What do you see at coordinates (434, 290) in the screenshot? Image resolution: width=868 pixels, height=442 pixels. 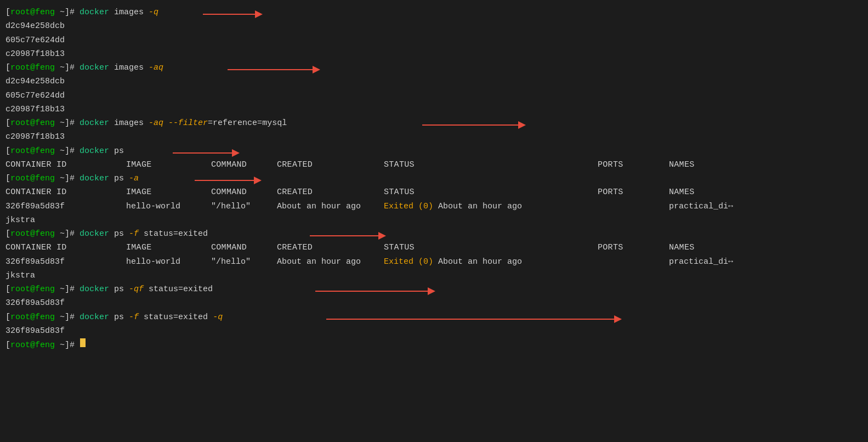 I see `terminal-line: [root@feng ~]# docker ps -qf status=exit…` at bounding box center [434, 290].